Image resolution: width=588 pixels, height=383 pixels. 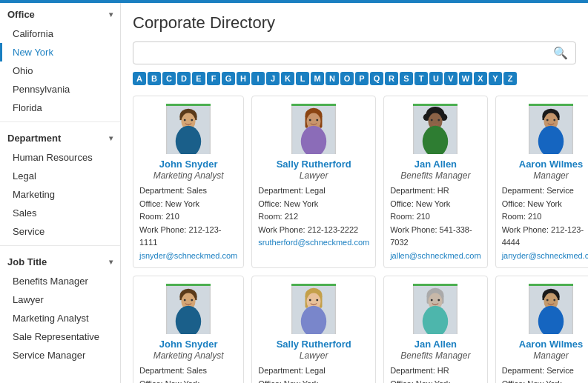 I want to click on employee-job-title: Manager, so click(x=545, y=356).